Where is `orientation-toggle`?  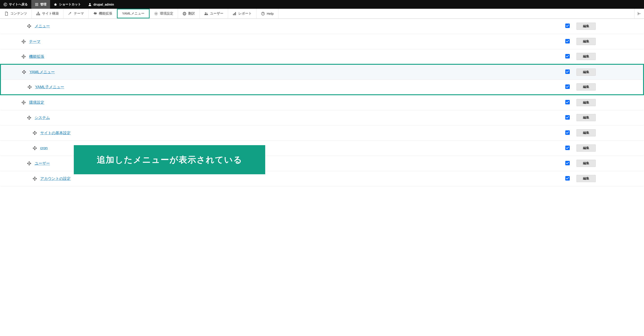 orientation-toggle is located at coordinates (639, 14).